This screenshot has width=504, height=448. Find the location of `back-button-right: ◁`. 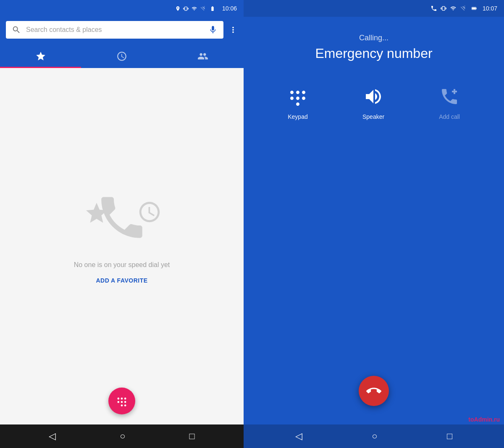

back-button-right: ◁ is located at coordinates (299, 436).